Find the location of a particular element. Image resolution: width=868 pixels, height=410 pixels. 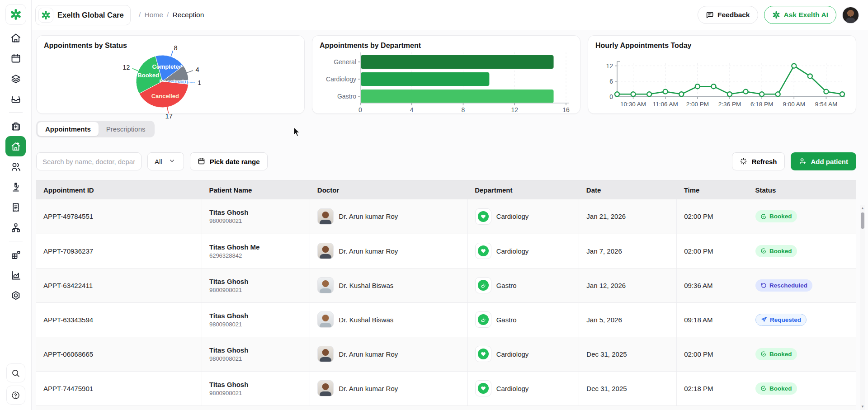

scrollbar-thumb is located at coordinates (863, 221).